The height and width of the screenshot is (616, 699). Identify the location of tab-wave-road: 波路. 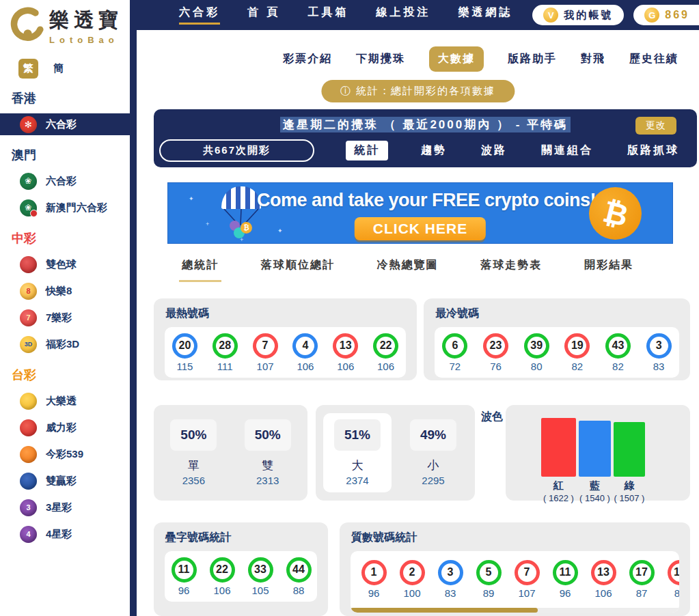
(494, 150).